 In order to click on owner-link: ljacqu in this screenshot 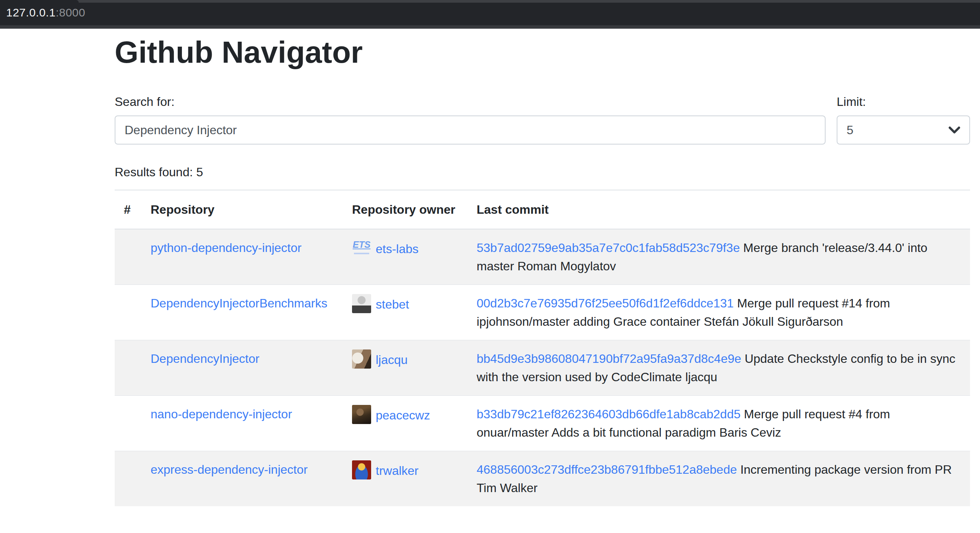, I will do `click(392, 360)`.